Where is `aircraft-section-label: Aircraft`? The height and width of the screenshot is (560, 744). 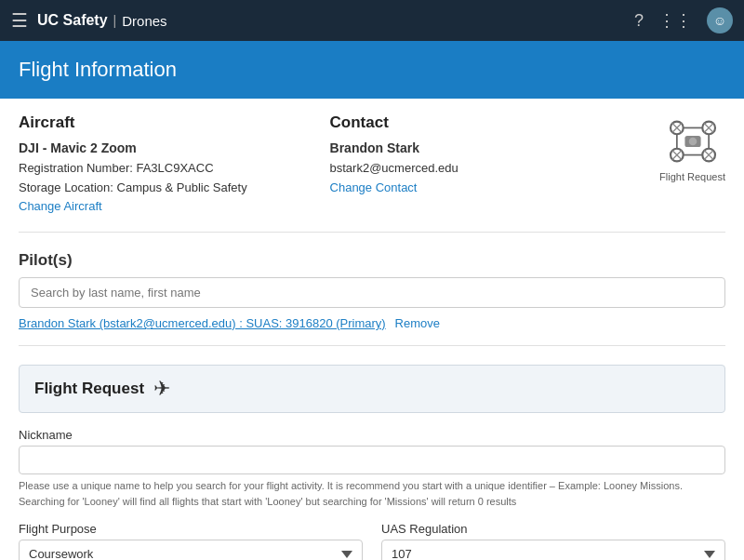
aircraft-section-label: Aircraft is located at coordinates (175, 123).